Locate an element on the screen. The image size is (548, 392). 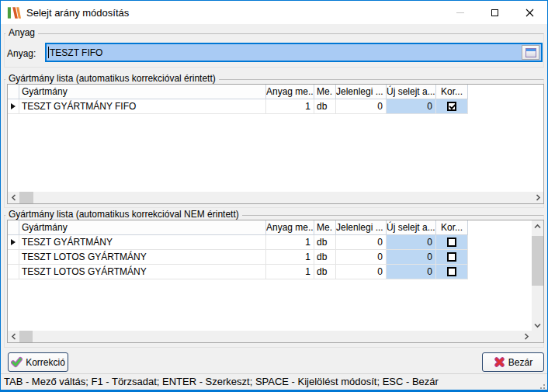
not-affected-table-header: Gyártmány Anyag me... Me. Jelenlegi ... … is located at coordinates (276, 228).